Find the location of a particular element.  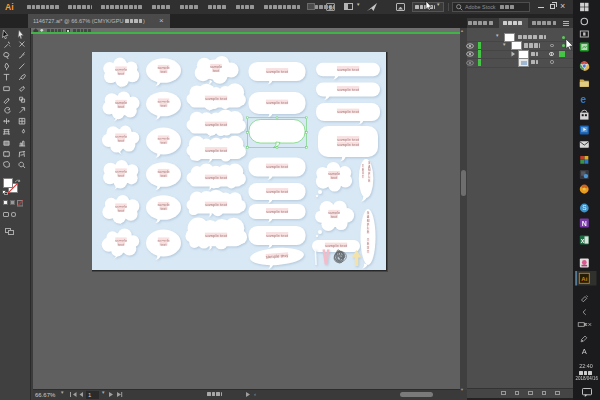

svg-text: S is located at coordinates (584, 208).